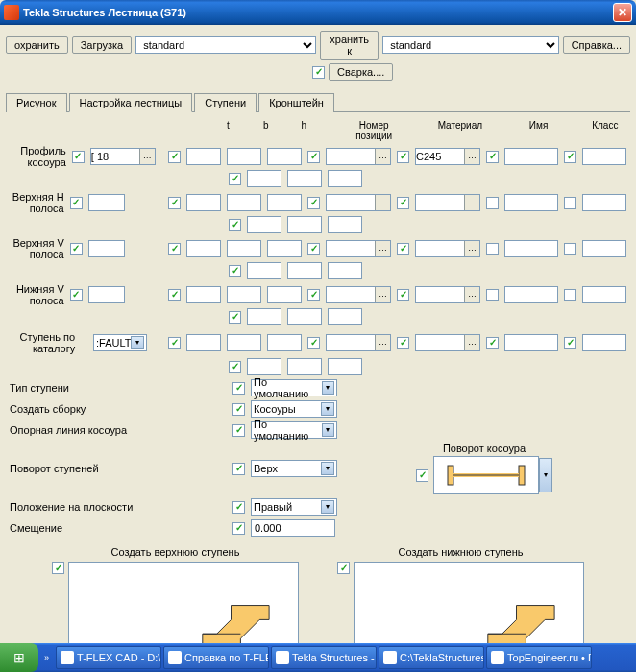 The height and width of the screenshot is (672, 636). Describe the element at coordinates (79, 157) in the screenshot. I see `cb-profile-prof` at that location.